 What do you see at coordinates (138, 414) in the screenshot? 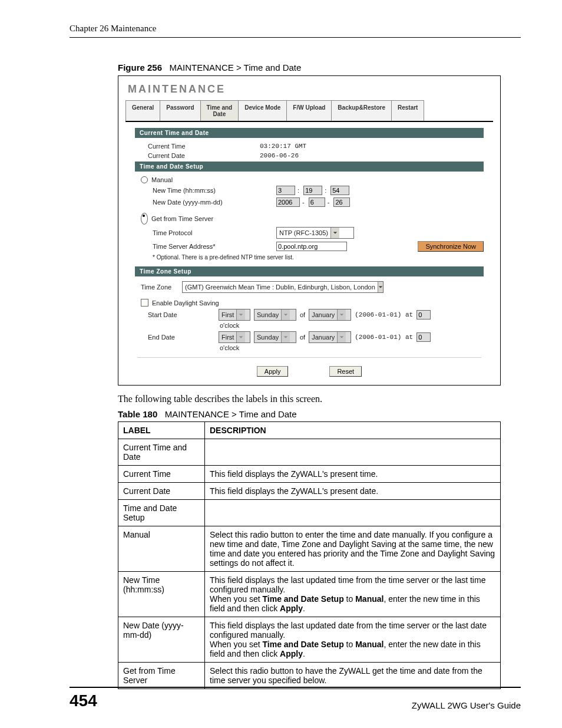
I see `table-number: Table 180` at bounding box center [138, 414].